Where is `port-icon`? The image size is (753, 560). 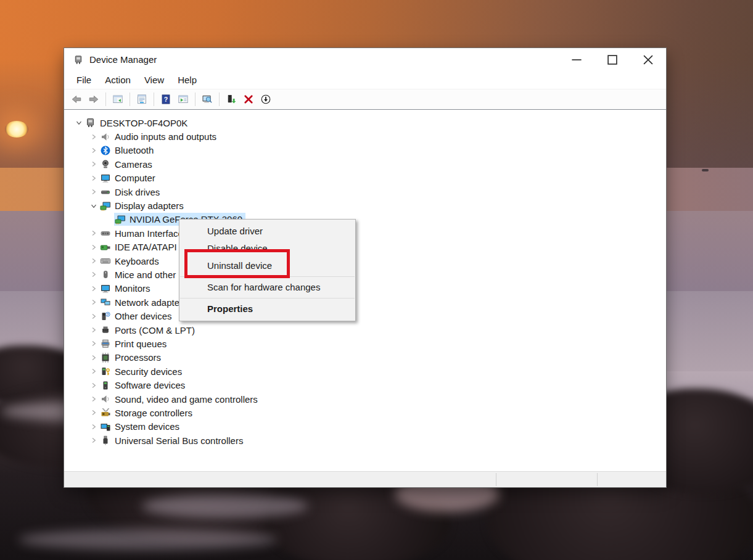
port-icon is located at coordinates (105, 330).